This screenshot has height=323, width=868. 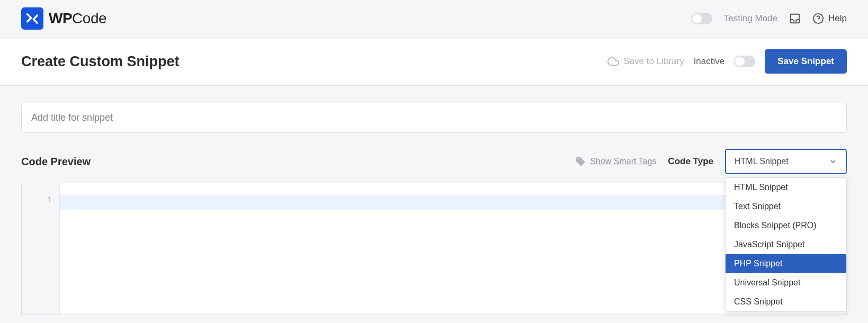 What do you see at coordinates (769, 19) in the screenshot?
I see `header-actions: Testing Mode Help` at bounding box center [769, 19].